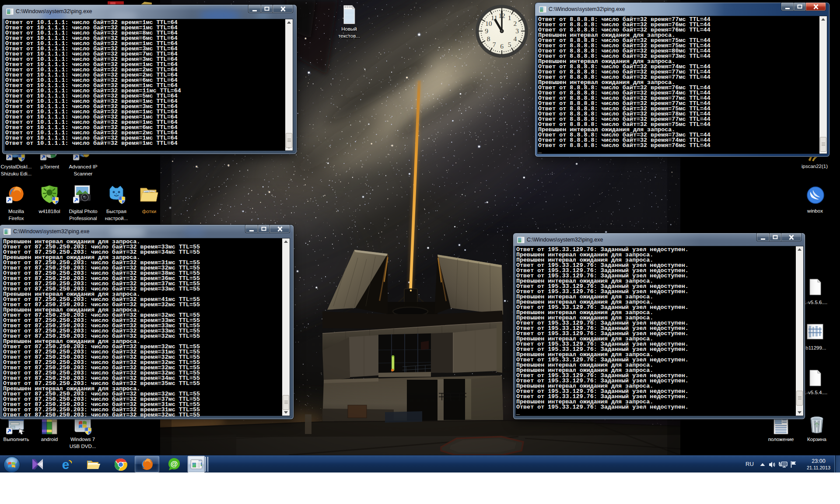  I want to click on svg-text: 7, so click(494, 45).